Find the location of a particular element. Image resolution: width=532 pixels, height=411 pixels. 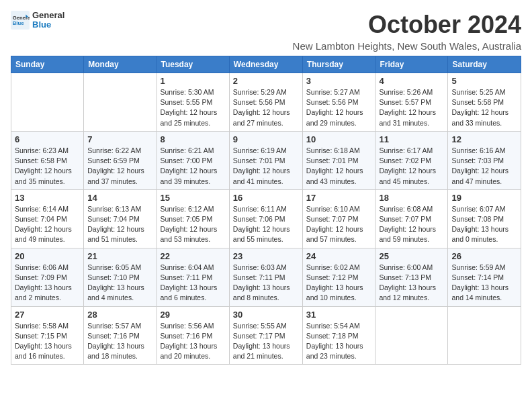

calendar-cell: 1Sunrise: 5:30 AM Sunset: 5:55 PM Daylig… is located at coordinates (193, 102).